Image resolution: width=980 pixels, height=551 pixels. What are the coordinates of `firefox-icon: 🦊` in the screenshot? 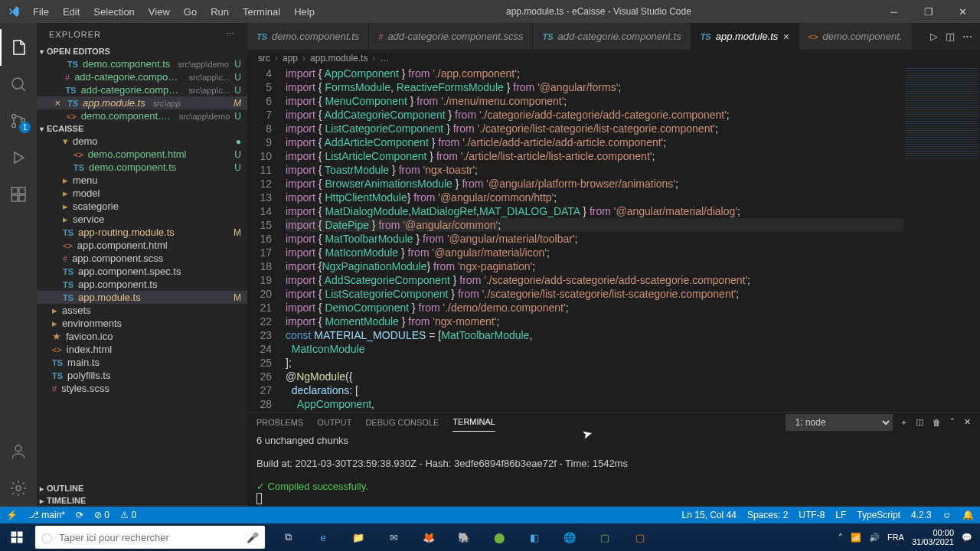 It's located at (429, 537).